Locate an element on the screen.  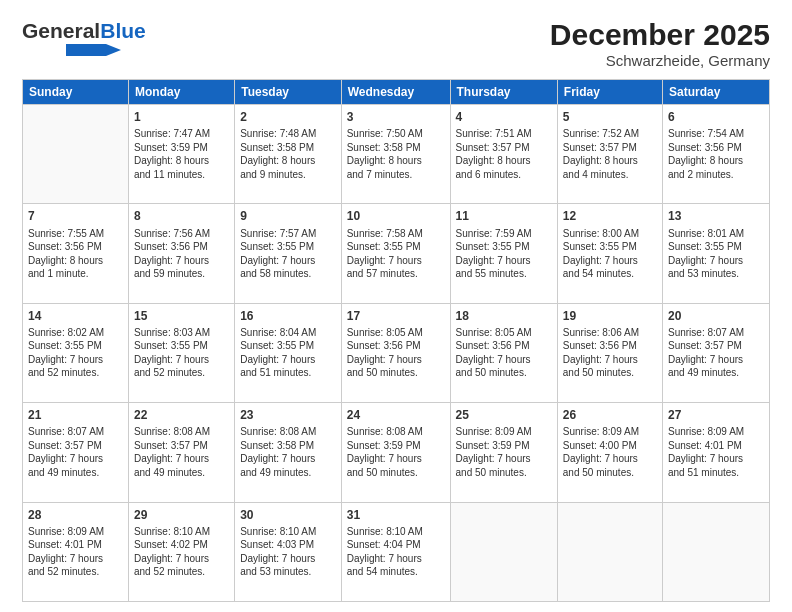
day-number: 23 is located at coordinates (288, 415).